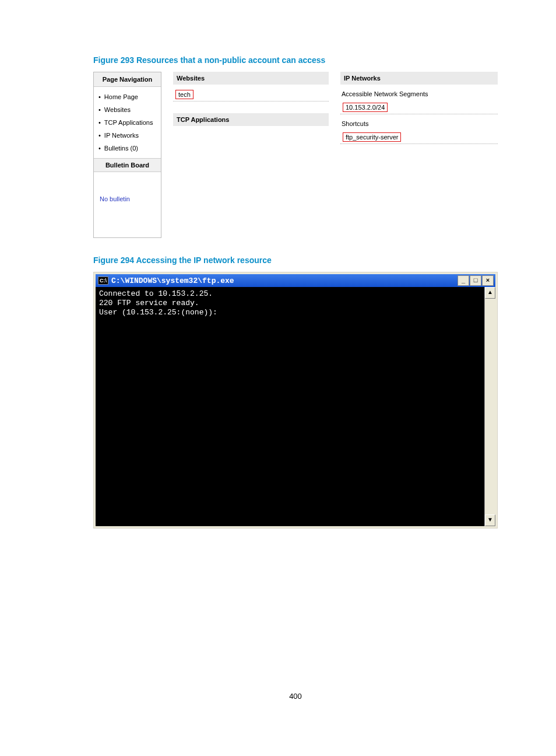 The image size is (556, 756). Describe the element at coordinates (251, 155) in the screenshot. I see `middle-column: Websites tech TCP Applications` at that location.